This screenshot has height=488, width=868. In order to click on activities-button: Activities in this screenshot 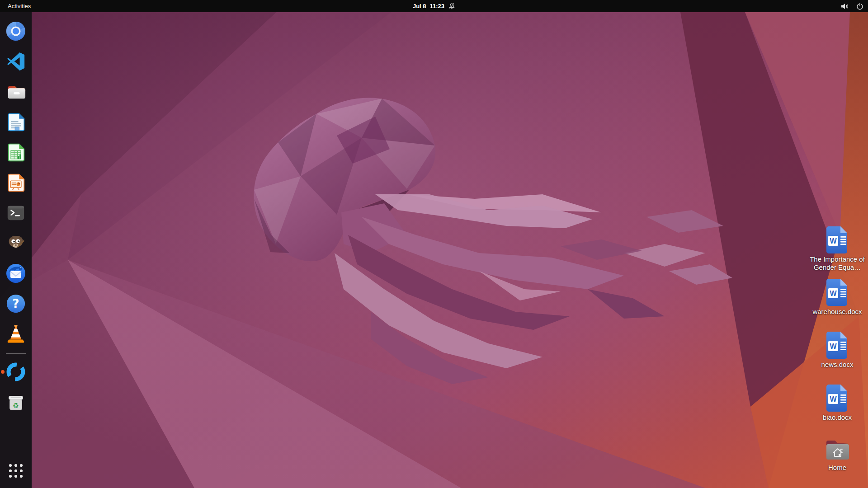, I will do `click(19, 6)`.